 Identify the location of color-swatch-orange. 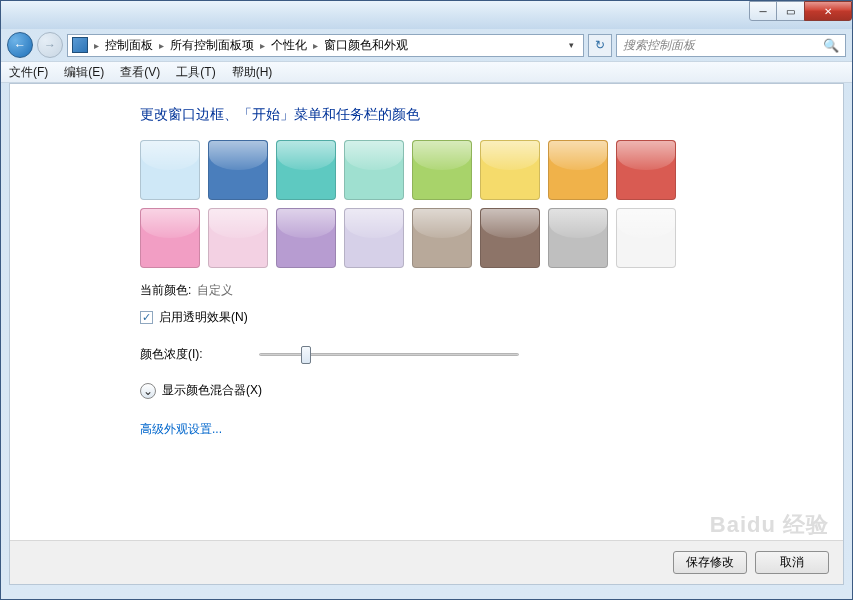
(578, 170).